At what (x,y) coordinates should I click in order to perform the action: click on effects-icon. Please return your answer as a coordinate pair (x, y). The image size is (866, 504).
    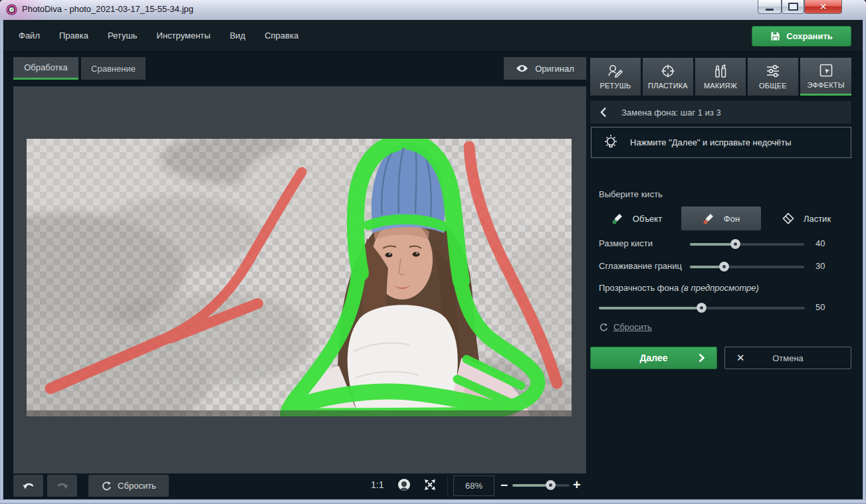
    Looking at the image, I should click on (826, 70).